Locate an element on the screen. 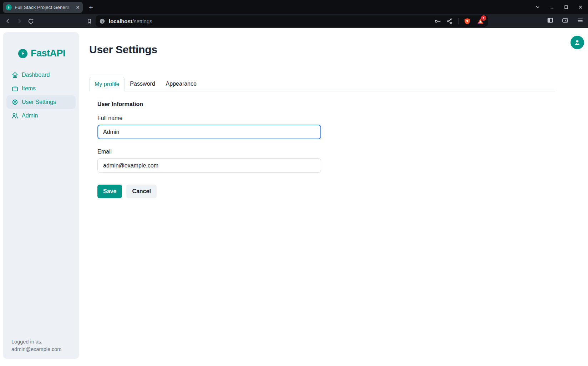  sidebar-panel-icon is located at coordinates (550, 20).